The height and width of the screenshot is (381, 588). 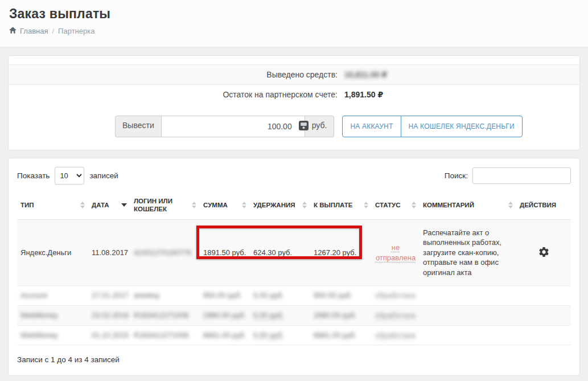 I want to click on cell-payout: 2980.00 руб., so click(x=341, y=316).